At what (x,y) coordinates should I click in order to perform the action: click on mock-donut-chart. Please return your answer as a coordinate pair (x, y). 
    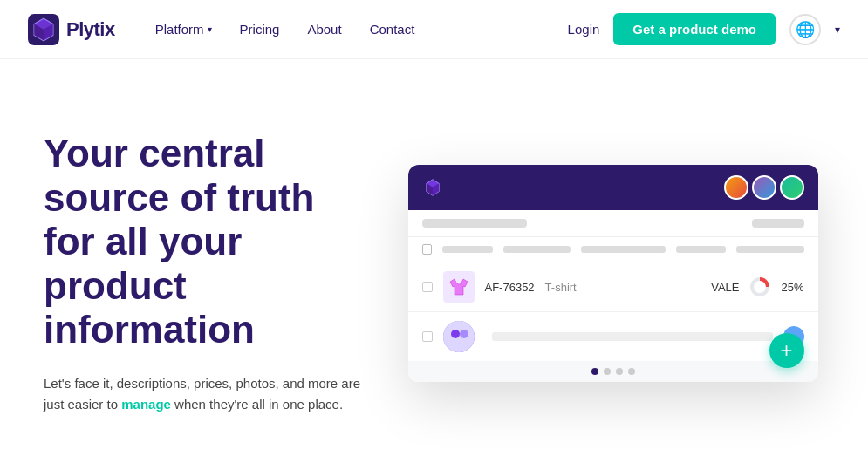
    Looking at the image, I should click on (760, 287).